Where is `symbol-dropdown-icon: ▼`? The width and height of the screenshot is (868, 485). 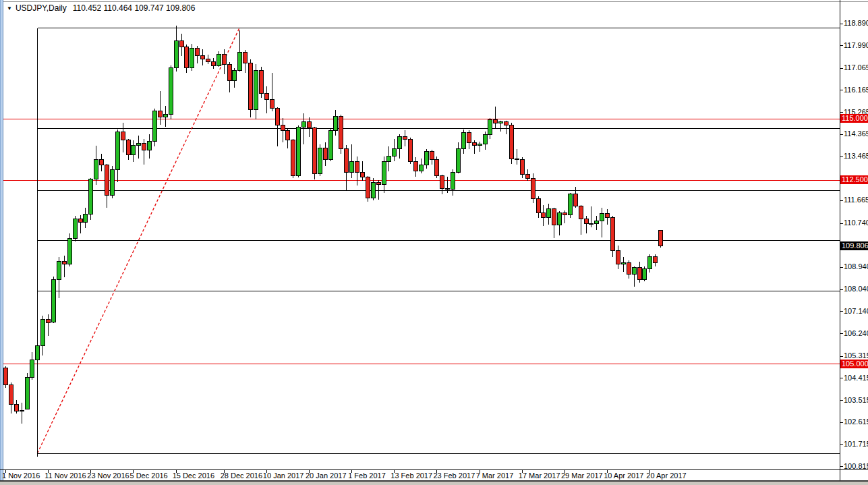
symbol-dropdown-icon: ▼ is located at coordinates (9, 8).